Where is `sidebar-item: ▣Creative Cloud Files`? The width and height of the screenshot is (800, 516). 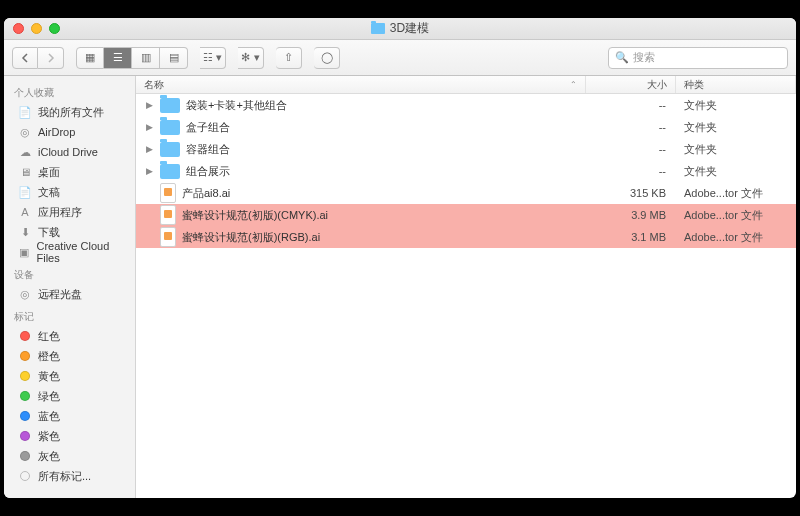
sidebar-item: ▣Creative Cloud Files is located at coordinates (70, 252).